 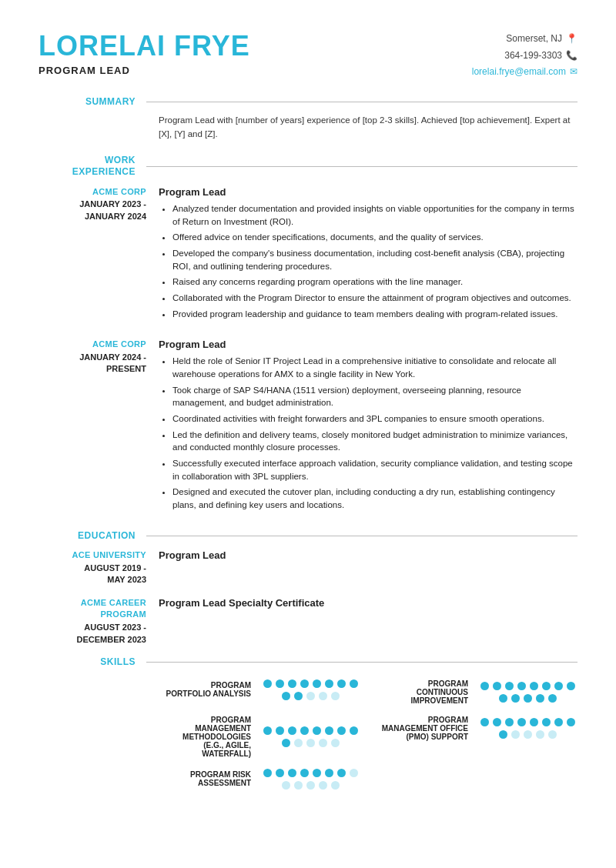 What do you see at coordinates (477, 693) in the screenshot?
I see `skill-continuous-improvement: PROGRAMCONTINUOUSIMPROVEMENT` at bounding box center [477, 693].